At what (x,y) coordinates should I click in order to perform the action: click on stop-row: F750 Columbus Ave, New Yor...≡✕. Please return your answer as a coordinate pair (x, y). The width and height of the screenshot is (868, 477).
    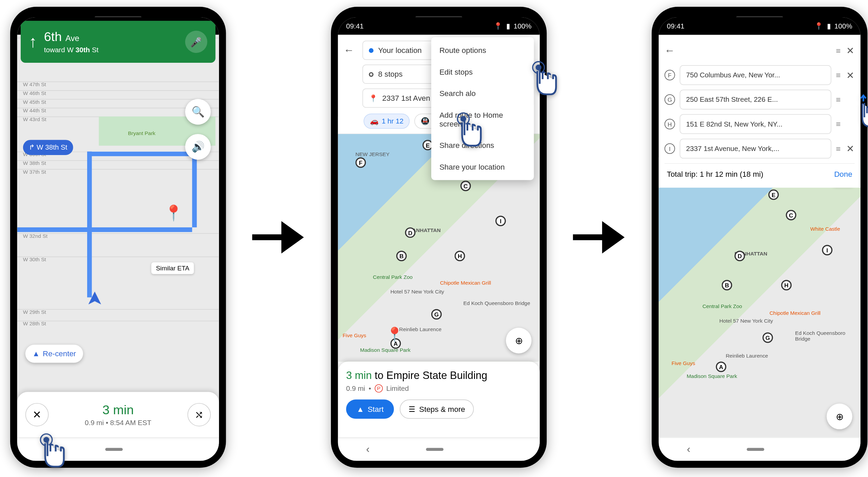
    Looking at the image, I should click on (760, 75).